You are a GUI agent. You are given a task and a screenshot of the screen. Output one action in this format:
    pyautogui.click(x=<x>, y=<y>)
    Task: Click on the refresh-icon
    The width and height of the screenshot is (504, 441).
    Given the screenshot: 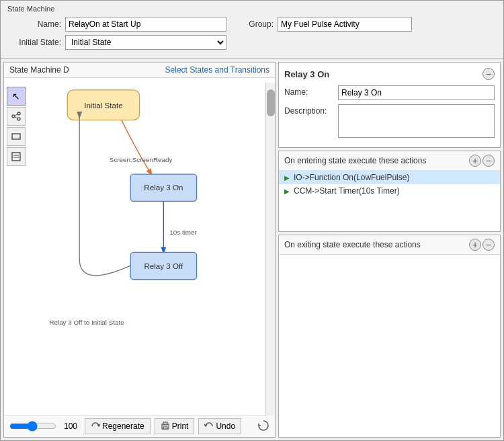 What is the action you would take?
    pyautogui.click(x=263, y=426)
    